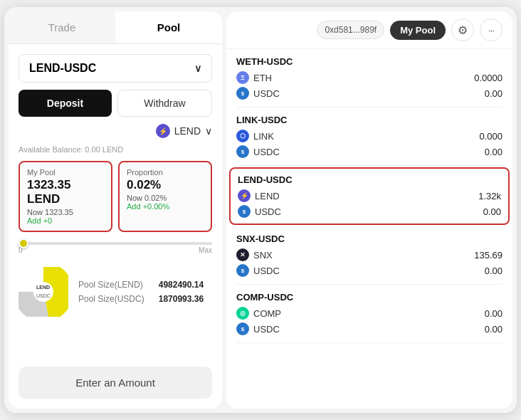 This screenshot has width=521, height=420. Describe the element at coordinates (369, 298) in the screenshot. I see `pool-name: COMP-USDC` at that location.